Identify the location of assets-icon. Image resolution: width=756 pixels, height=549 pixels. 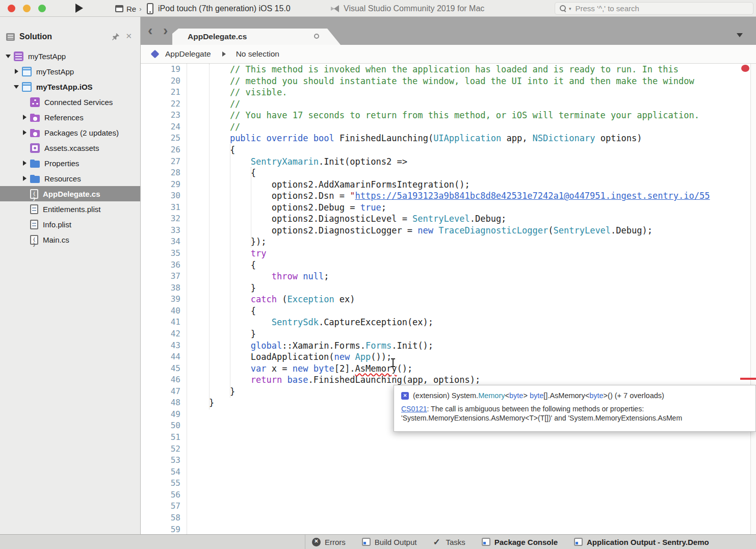
(35, 148).